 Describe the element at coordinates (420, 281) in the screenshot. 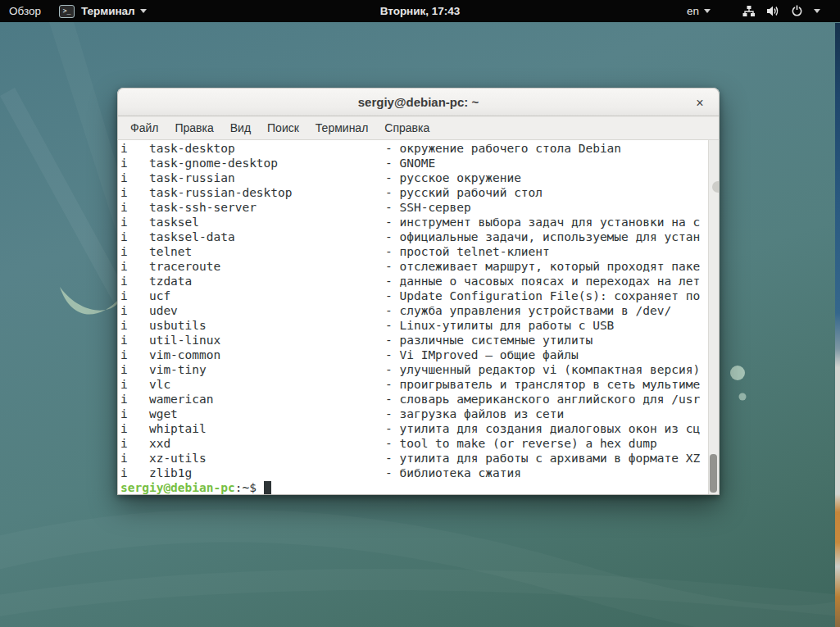

I see `terminal-output-line: i tzdata - данные о часовых поясах и пер…` at that location.